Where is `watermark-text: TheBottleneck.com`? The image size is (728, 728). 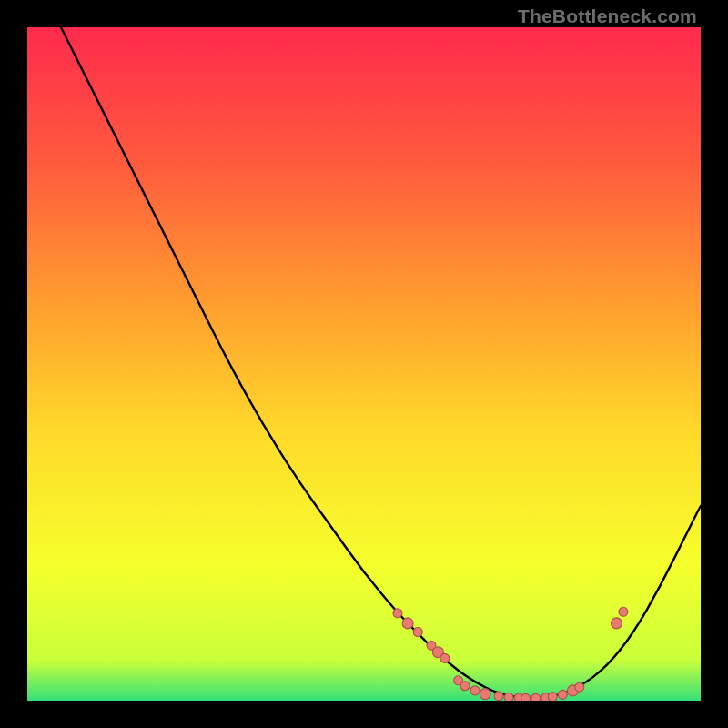
watermark-text: TheBottleneck.com is located at coordinates (608, 16).